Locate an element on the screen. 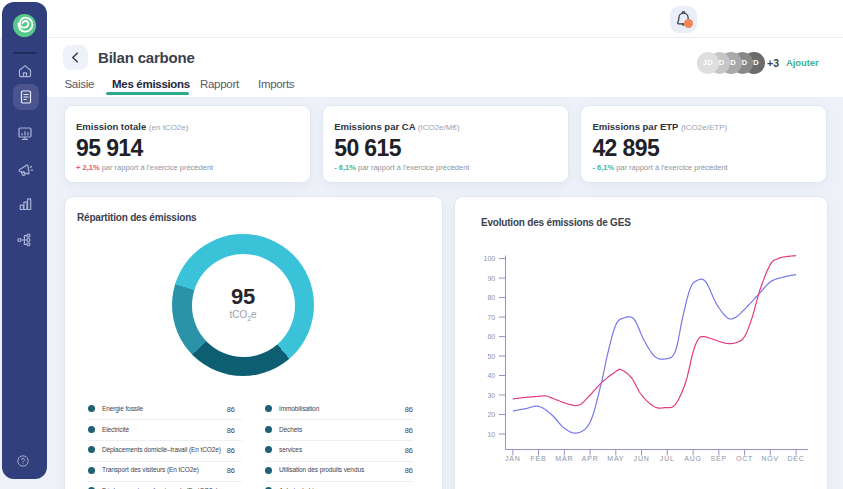  svg-text: FEB is located at coordinates (538, 458).